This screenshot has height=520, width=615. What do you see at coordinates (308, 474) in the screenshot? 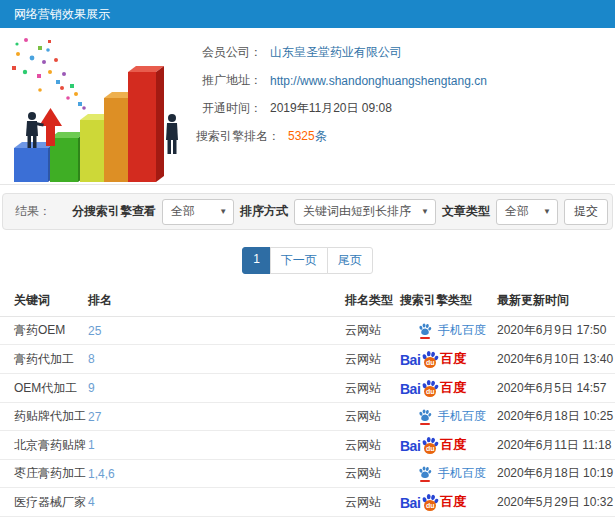
I see `table-row: 枣庄膏药加工 1,4,6 云网站 手机百度 2020年6月18日` at bounding box center [308, 474].